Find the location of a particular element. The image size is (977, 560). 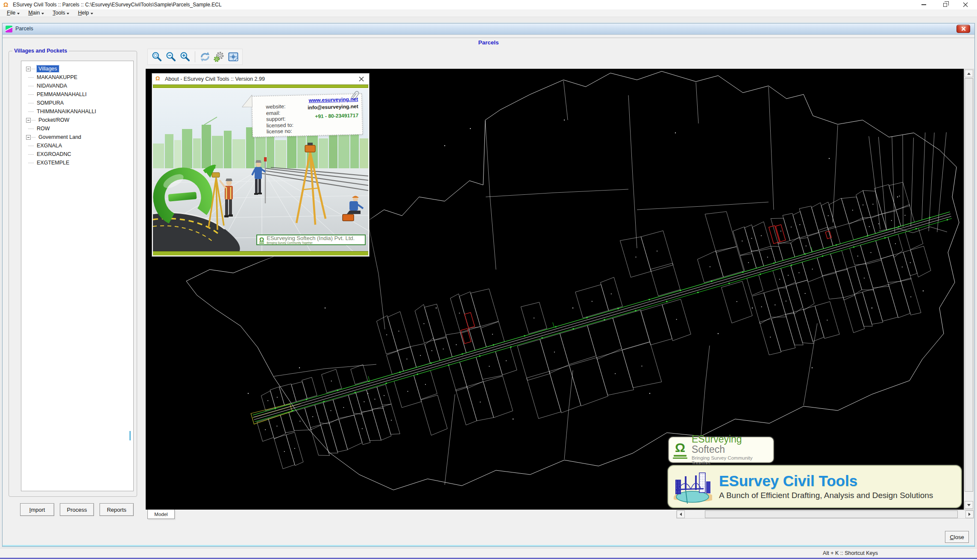

menu-main: Main is located at coordinates (36, 13).